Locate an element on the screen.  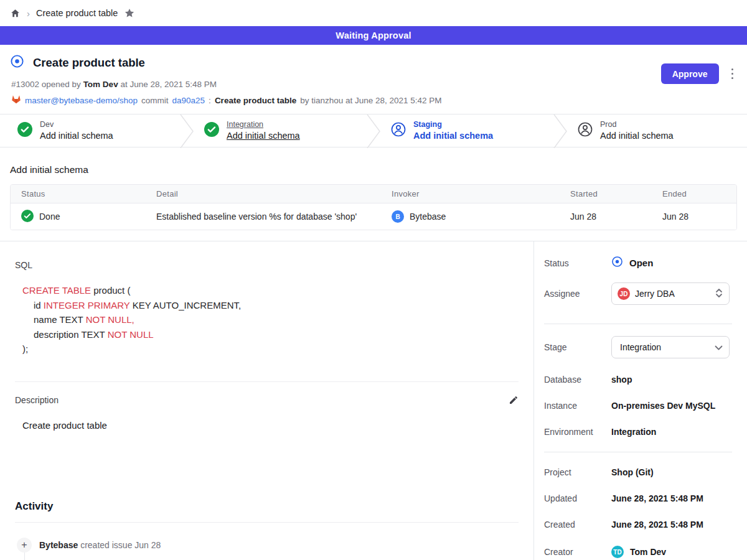
stage-label: Stage is located at coordinates (578, 347).